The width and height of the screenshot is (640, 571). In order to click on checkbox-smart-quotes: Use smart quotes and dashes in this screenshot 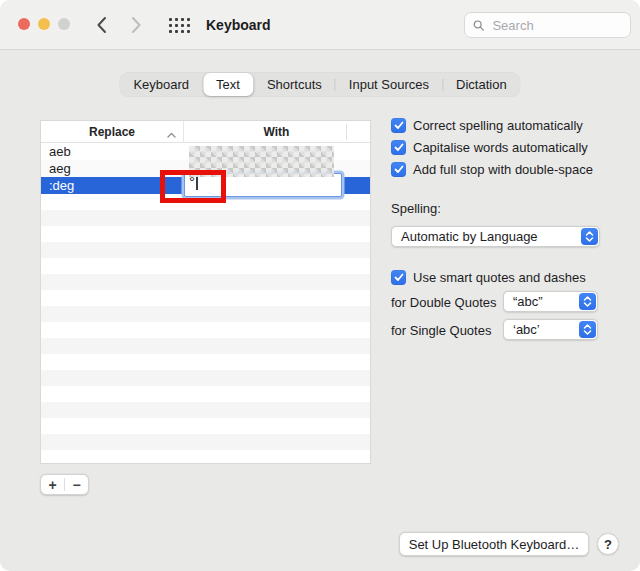, I will do `click(488, 277)`.